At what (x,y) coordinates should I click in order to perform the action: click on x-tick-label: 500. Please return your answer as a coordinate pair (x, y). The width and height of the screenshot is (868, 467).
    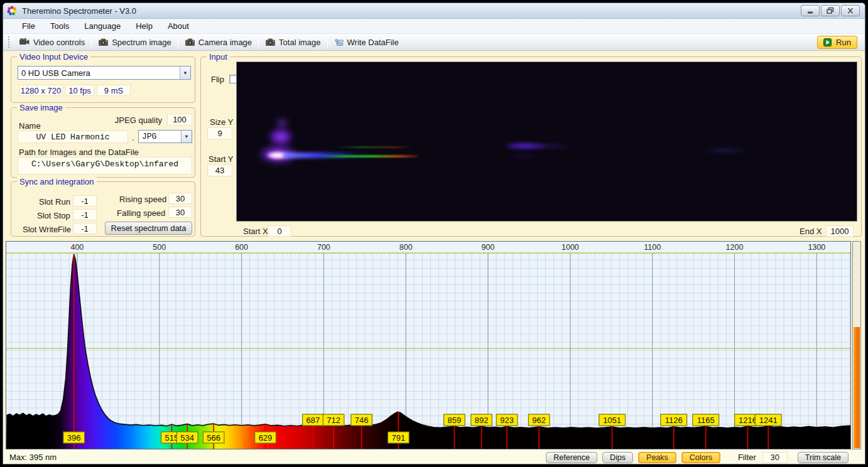
    Looking at the image, I should click on (160, 247).